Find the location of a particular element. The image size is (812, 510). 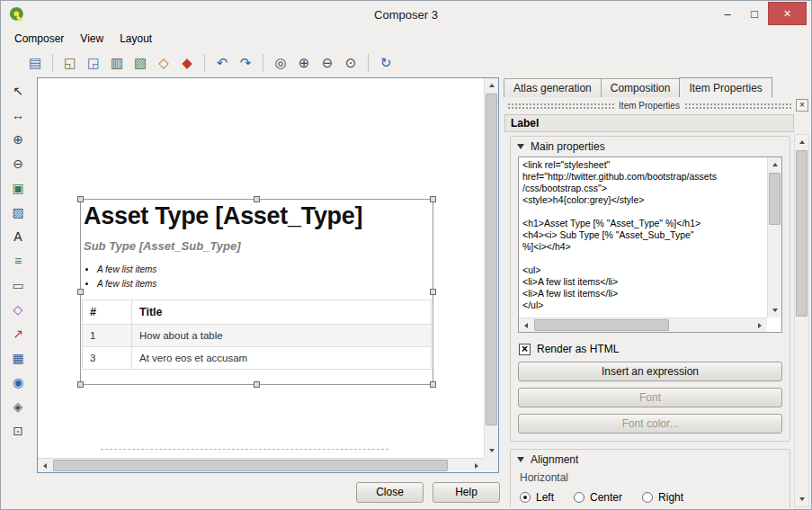

select-move-item-icon: ↖ is located at coordinates (18, 91).